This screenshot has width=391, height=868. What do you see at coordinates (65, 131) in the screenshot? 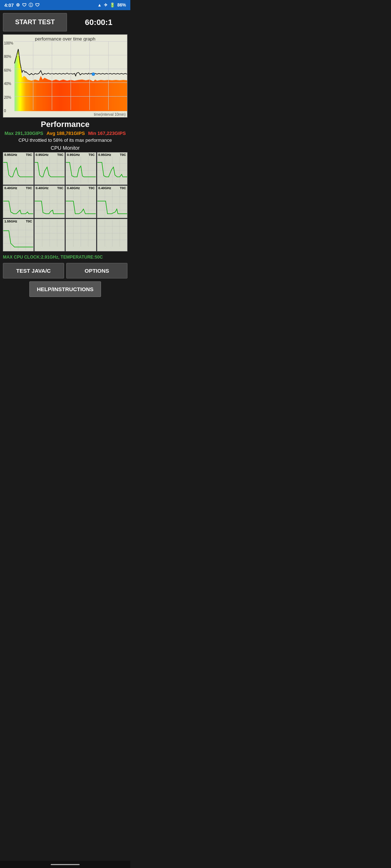
I see `performance-section: Performance Max 291,330GIPS Avg 188,781G…` at bounding box center [65, 131].